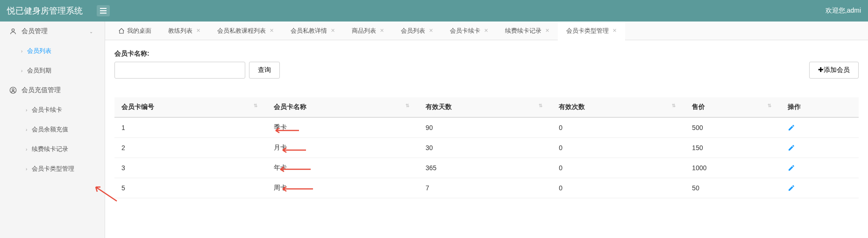 Image resolution: width=868 pixels, height=238 pixels. What do you see at coordinates (41, 90) in the screenshot?
I see `sidebar-label: 会员充值管理` at bounding box center [41, 90].